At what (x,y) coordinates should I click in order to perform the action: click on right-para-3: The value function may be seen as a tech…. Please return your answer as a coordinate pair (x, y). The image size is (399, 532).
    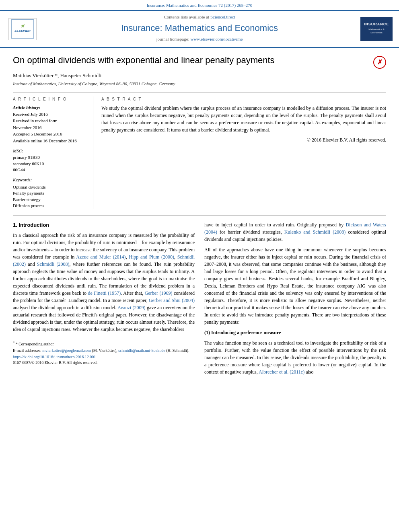
    Looking at the image, I should click on (295, 357).